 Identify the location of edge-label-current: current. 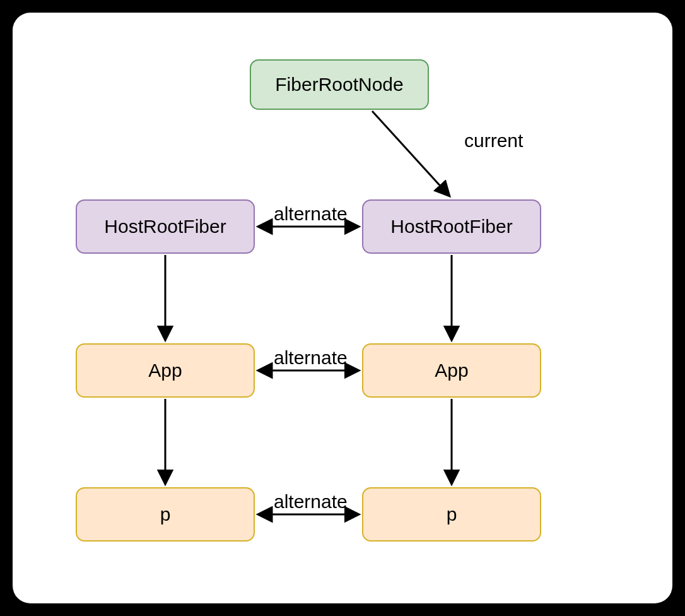
(493, 141).